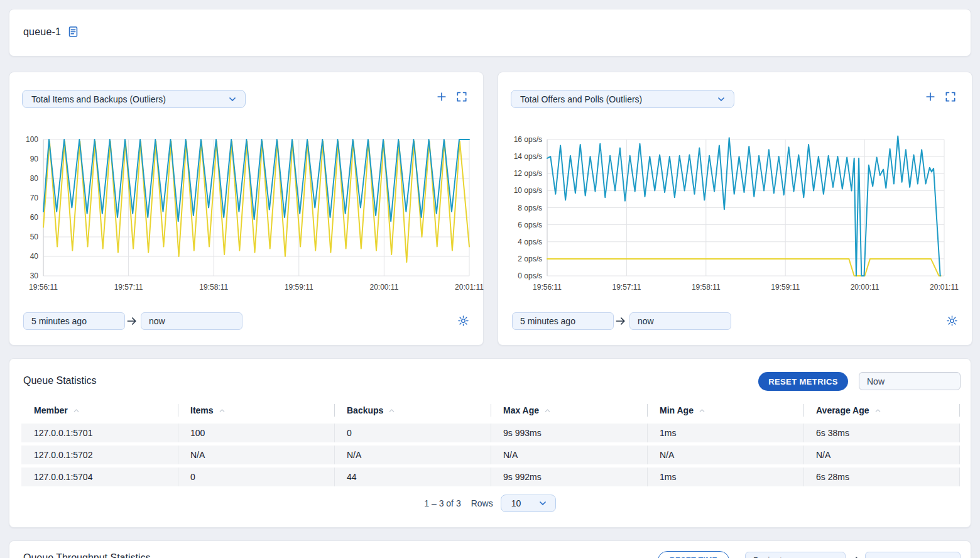  What do you see at coordinates (442, 503) in the screenshot?
I see `pagination-range: 1 – 3 of 3` at bounding box center [442, 503].